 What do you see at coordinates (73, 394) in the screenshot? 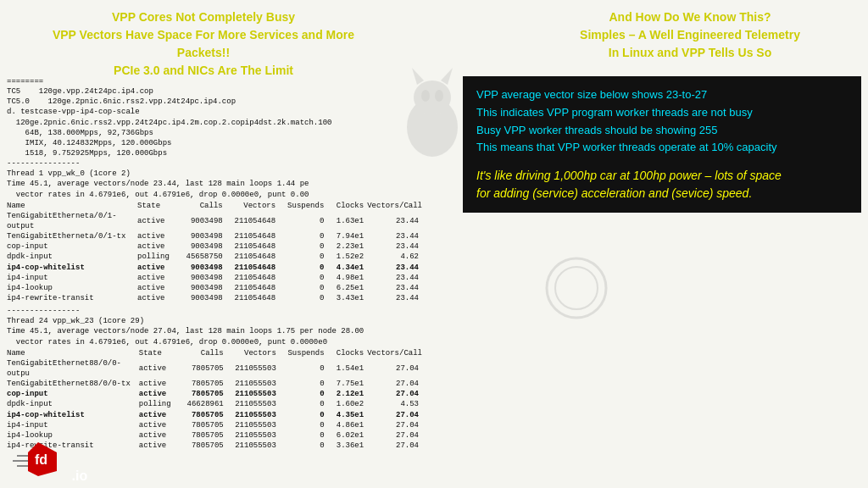
I see `table2-cell: cop-input` at bounding box center [73, 394].